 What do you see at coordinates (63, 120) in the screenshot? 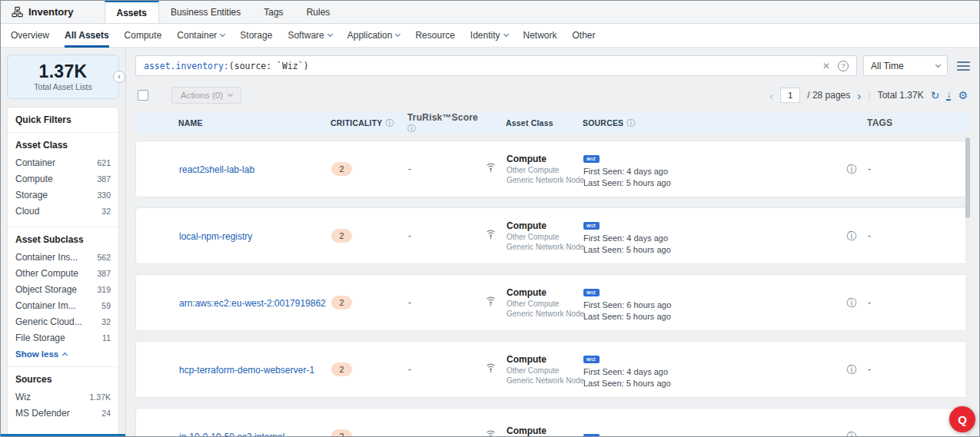
I see `quick-filters-title: Quick Filters` at bounding box center [63, 120].